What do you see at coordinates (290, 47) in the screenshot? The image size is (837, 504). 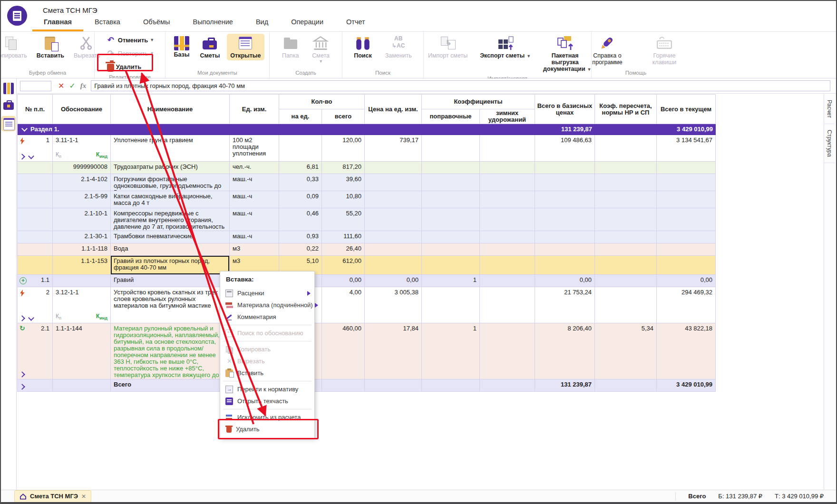 I see `create-folder-button: Папка` at bounding box center [290, 47].